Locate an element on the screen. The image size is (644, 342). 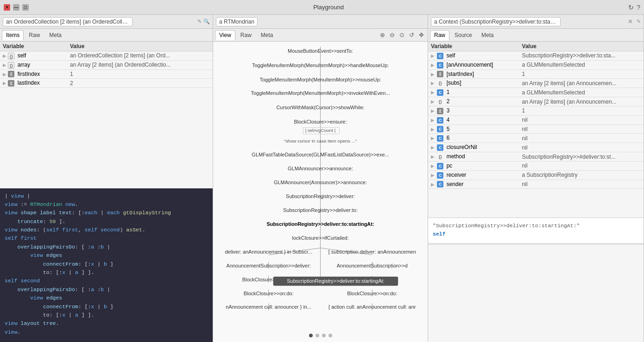
graph-node-right-5: [ action cull: anAnnouncement cull: anr is located at coordinates (373, 307).